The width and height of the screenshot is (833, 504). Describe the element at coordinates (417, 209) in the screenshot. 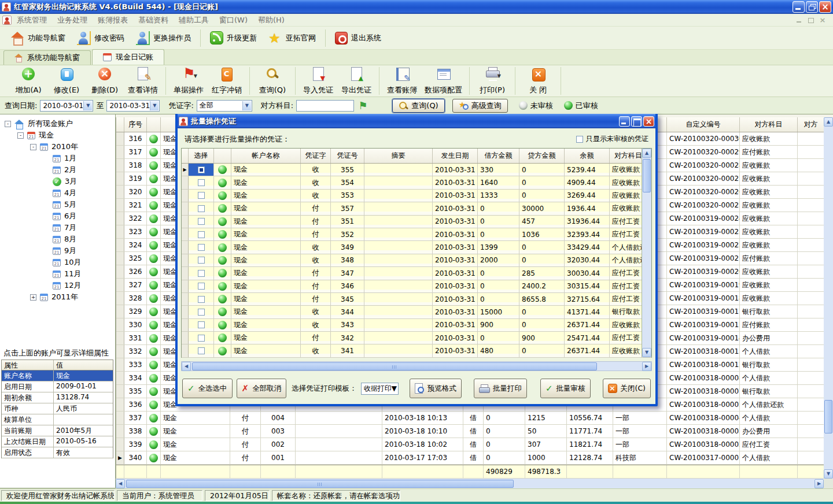

I see `dialog-voucher-row: 现金付3572010-03-310300001936.44应收账款` at that location.